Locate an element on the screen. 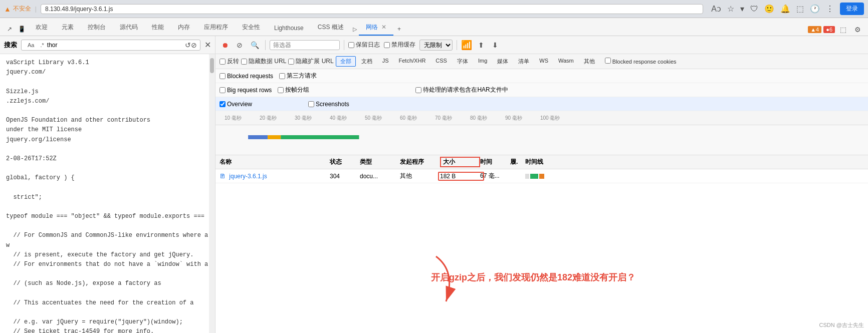 This screenshot has height=333, width=868. invert-checkbox: 反转 is located at coordinates (230, 61).